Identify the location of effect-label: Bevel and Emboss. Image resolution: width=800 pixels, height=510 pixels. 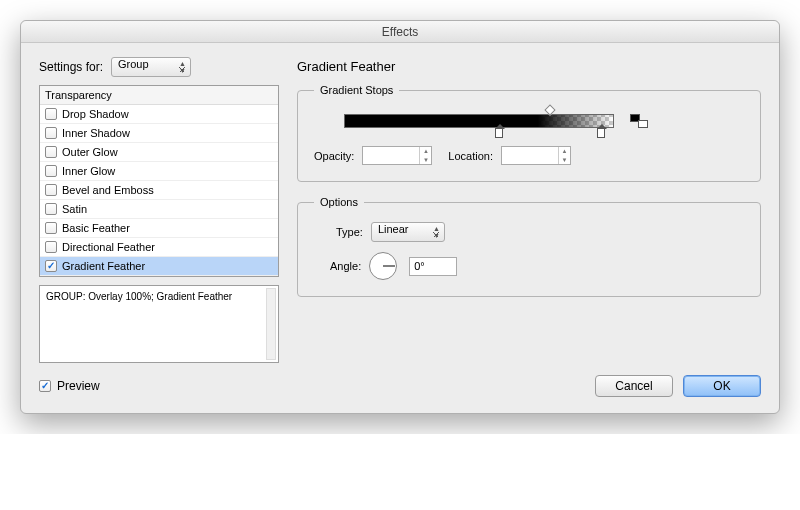
(108, 190).